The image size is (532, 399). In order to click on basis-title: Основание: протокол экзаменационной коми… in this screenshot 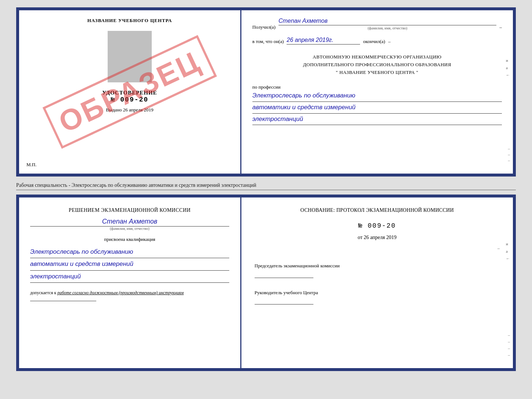, I will do `click(377, 210)`.